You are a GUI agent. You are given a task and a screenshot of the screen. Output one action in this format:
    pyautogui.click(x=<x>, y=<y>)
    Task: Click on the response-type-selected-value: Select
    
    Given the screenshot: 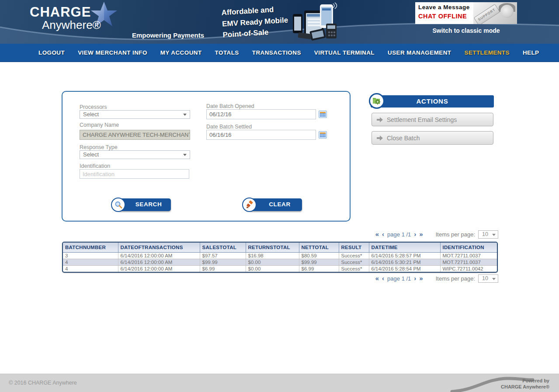 What is the action you would take?
    pyautogui.click(x=91, y=155)
    